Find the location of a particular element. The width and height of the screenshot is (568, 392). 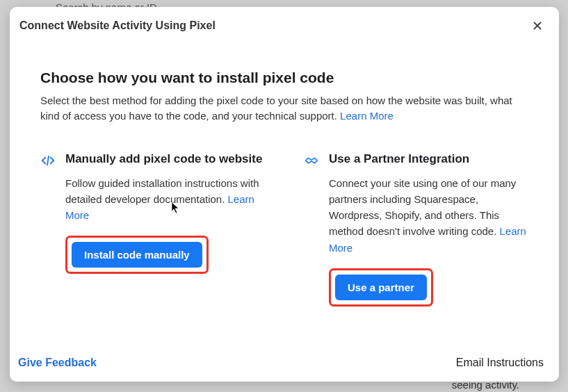

close-icon is located at coordinates (537, 26).